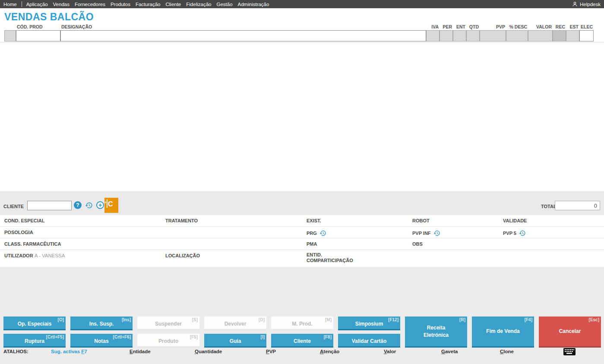 Image resolution: width=604 pixels, height=364 pixels. Describe the element at coordinates (85, 244) in the screenshot. I see `class-farmaceutica-label: CLASS. FARMACÊUTICA` at that location.